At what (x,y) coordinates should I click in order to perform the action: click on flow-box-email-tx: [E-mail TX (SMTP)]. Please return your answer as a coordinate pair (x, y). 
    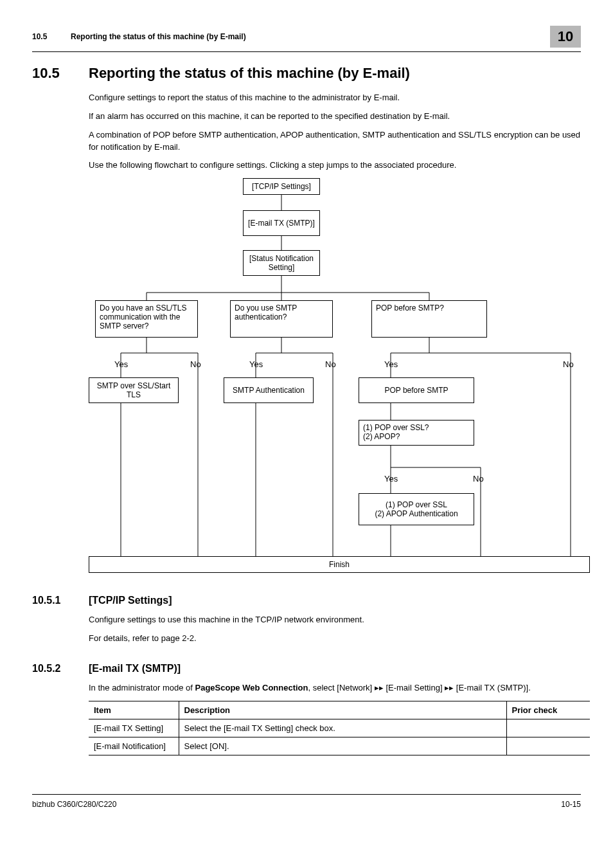
    Looking at the image, I should click on (281, 223).